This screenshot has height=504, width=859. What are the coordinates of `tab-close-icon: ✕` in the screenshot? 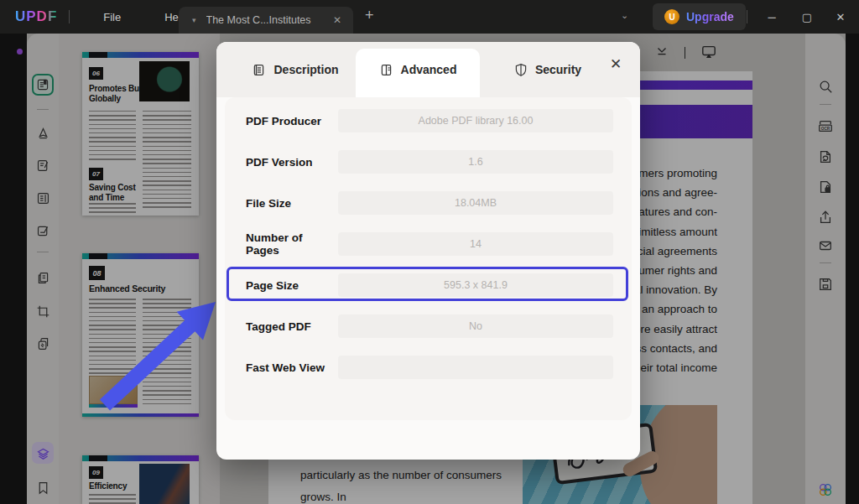 It's located at (337, 20).